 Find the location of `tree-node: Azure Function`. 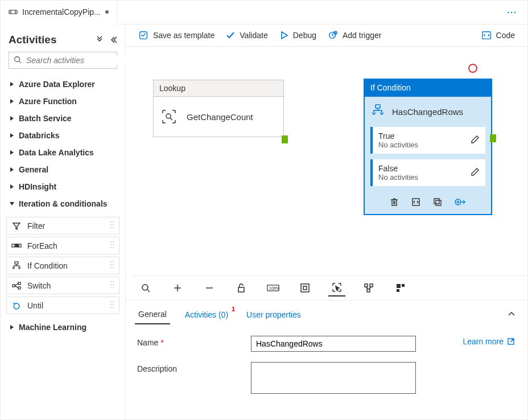

tree-node: Azure Function is located at coordinates (63, 101).